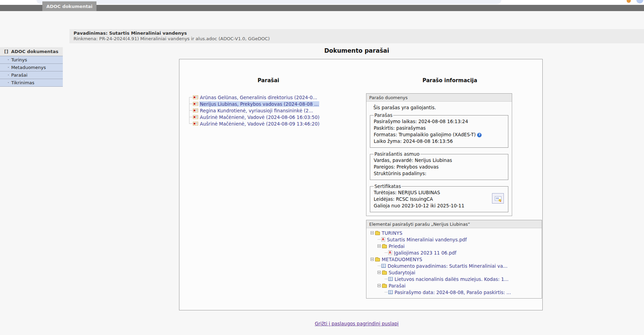 This screenshot has height=335, width=644. I want to click on tree-item-parasai: Parašai, so click(455, 286).